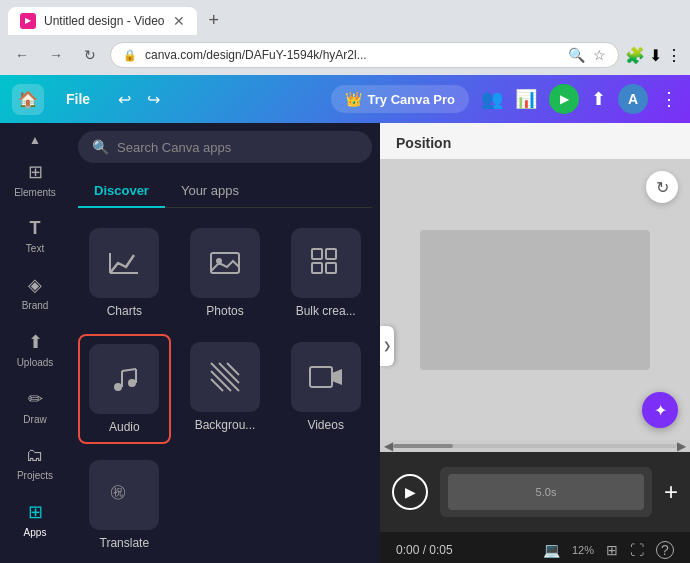 The width and height of the screenshot is (690, 563). What do you see at coordinates (662, 187) in the screenshot?
I see `canvas-refresh-button: ↻` at bounding box center [662, 187].